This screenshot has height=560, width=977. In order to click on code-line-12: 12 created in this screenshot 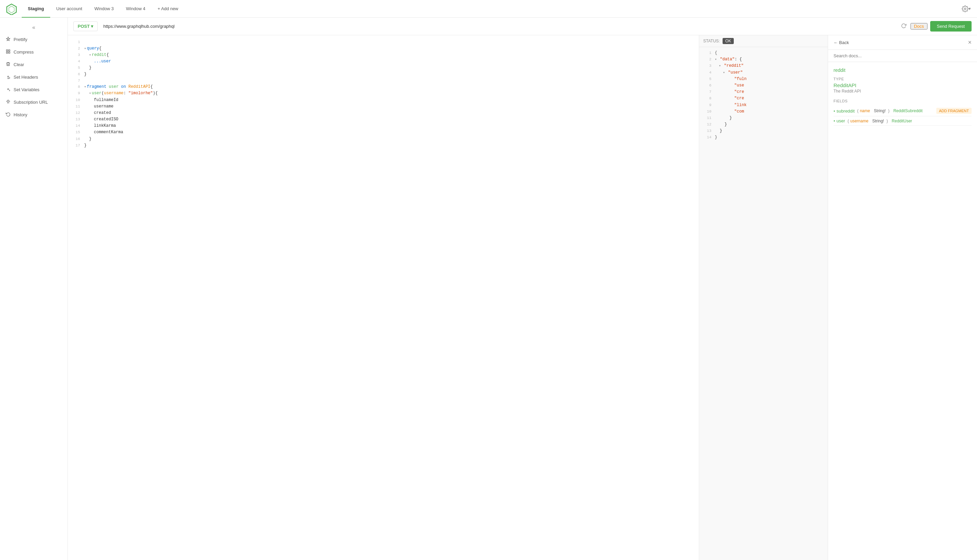, I will do `click(383, 113)`.